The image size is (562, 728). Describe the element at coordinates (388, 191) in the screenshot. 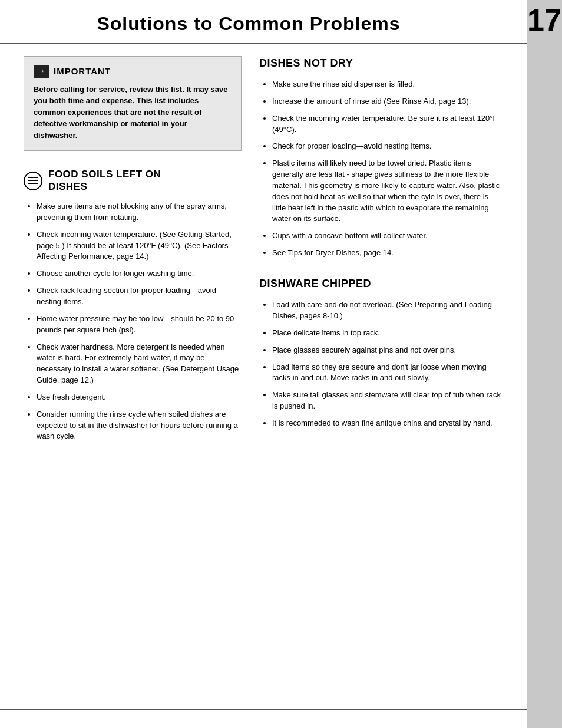

I see `list-item: Plastic items will likely need to be tow…` at that location.